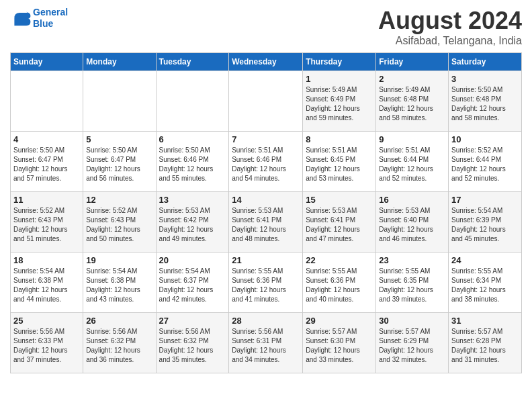  What do you see at coordinates (120, 140) in the screenshot?
I see `day-number: 5` at bounding box center [120, 140].